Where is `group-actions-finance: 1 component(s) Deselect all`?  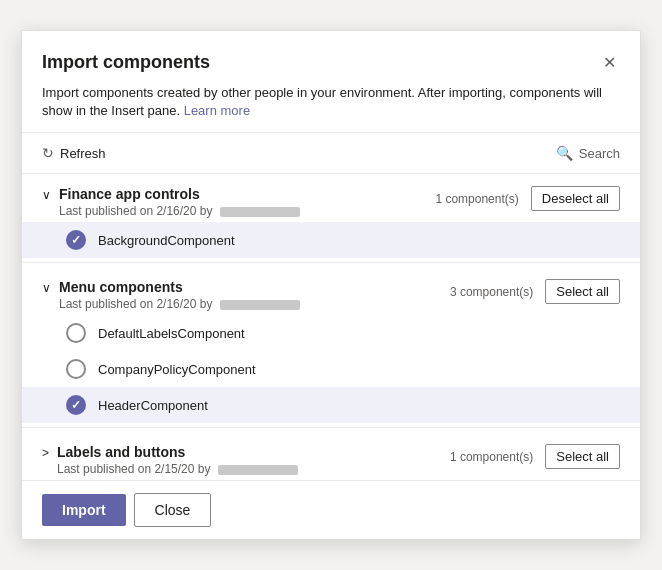 group-actions-finance: 1 component(s) Deselect all is located at coordinates (528, 198).